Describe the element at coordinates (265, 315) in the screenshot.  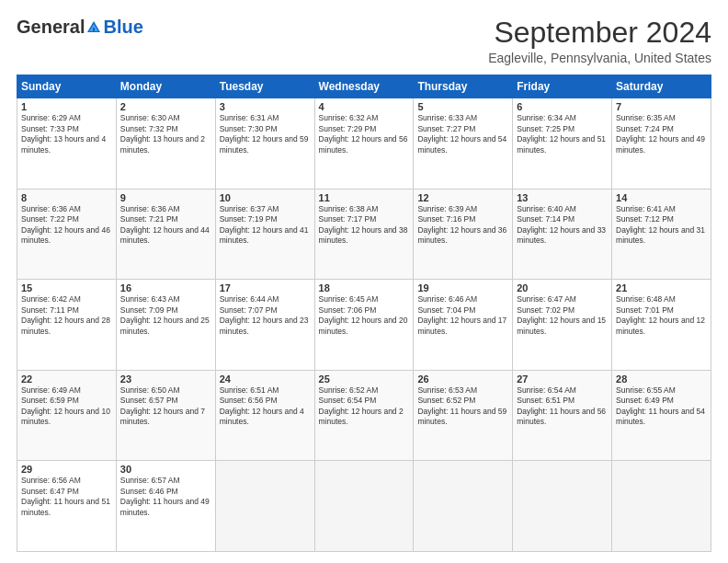
I see `day-info: Sunrise: 6:44 AMSunset: 7:07 PMDaylight:…` at that location.